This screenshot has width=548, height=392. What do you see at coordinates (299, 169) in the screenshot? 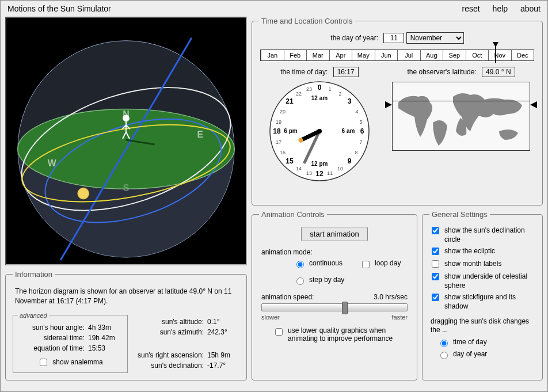
I see `svg-text: 14` at bounding box center [299, 169].